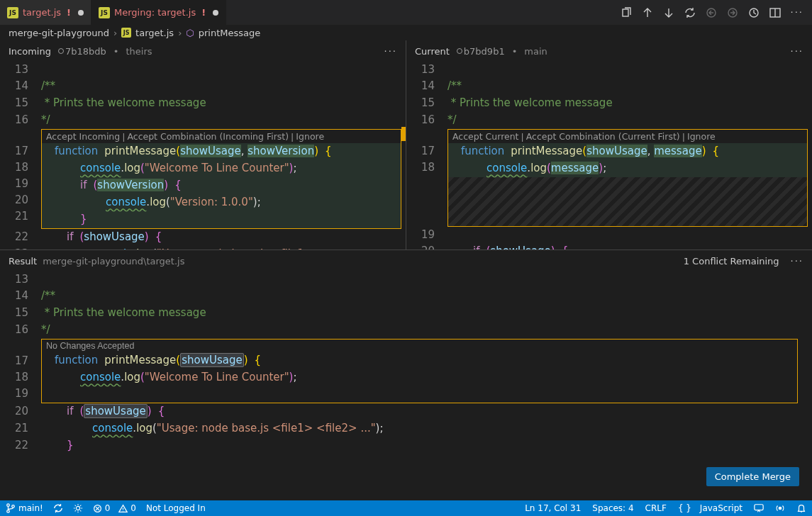 The image size is (812, 516). What do you see at coordinates (11, 508) in the screenshot?
I see `branch-icon` at bounding box center [11, 508].